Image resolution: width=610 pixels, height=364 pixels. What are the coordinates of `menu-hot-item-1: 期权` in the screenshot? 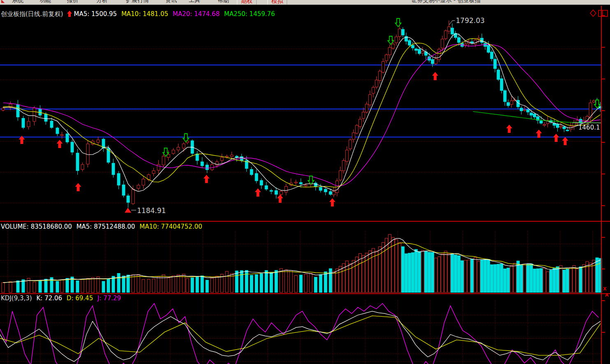 It's located at (247, 2).